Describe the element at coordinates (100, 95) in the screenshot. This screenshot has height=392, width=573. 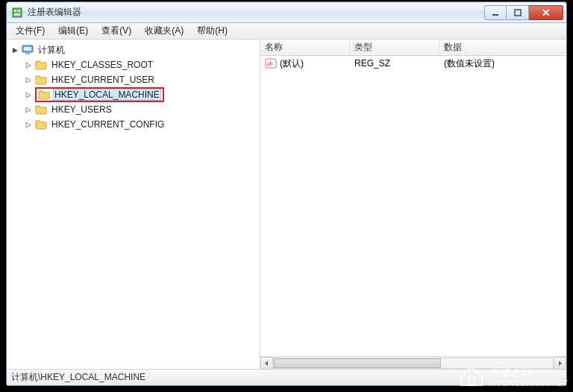
I see `highlight-box: HKEY_LOCAL_MACHINE` at that location.